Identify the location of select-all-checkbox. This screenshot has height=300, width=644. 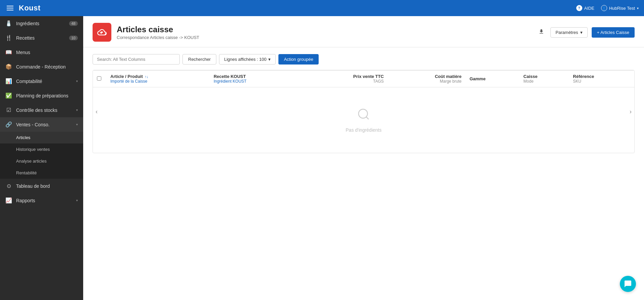
(99, 79).